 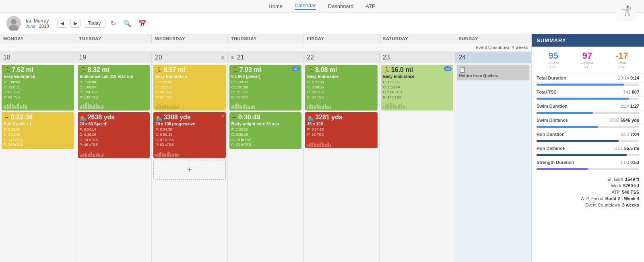 What do you see at coordinates (631, 186) in the screenshot?
I see `stat-value: 5760 kJ` at bounding box center [631, 186].